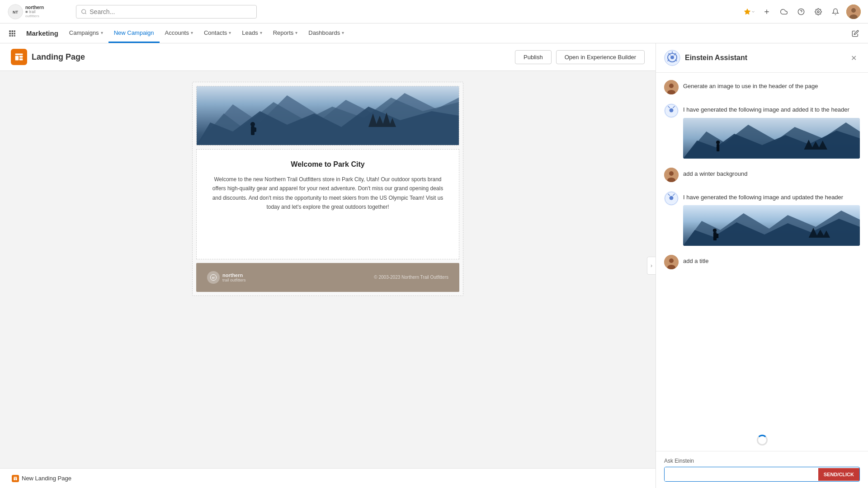  Describe the element at coordinates (855, 33) in the screenshot. I see `pencil-icon` at that location.